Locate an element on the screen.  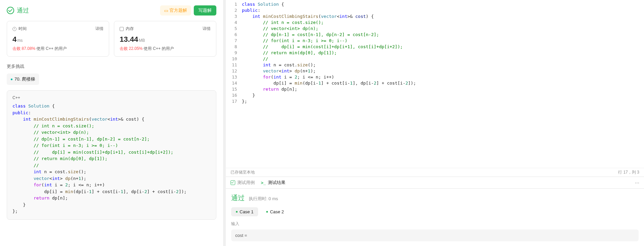
more-challenges-title: 更多挑战 is located at coordinates (112, 66).